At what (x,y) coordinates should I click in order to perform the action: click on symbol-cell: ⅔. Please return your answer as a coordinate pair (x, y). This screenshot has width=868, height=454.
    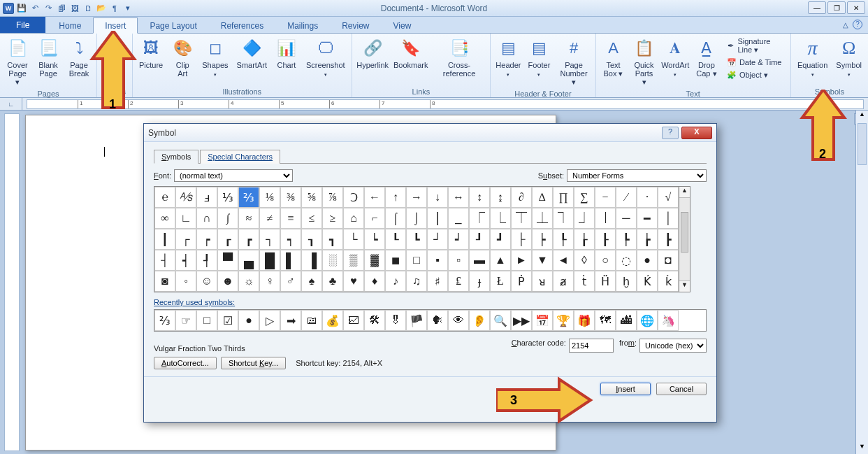
    Looking at the image, I should click on (249, 197).